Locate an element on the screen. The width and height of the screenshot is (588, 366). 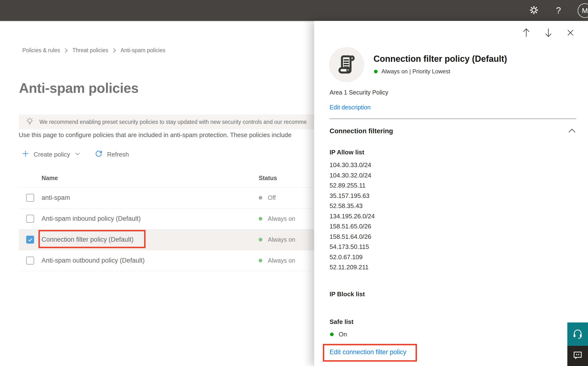
arrow-down-icon is located at coordinates (548, 33).